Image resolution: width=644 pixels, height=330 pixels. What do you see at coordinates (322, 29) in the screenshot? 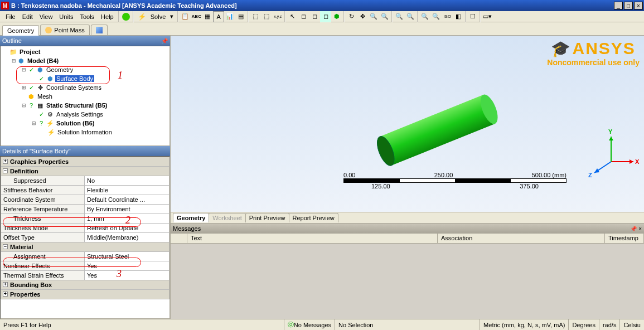
I see `context-tab-bar: Geometry Point Mass` at bounding box center [322, 29].